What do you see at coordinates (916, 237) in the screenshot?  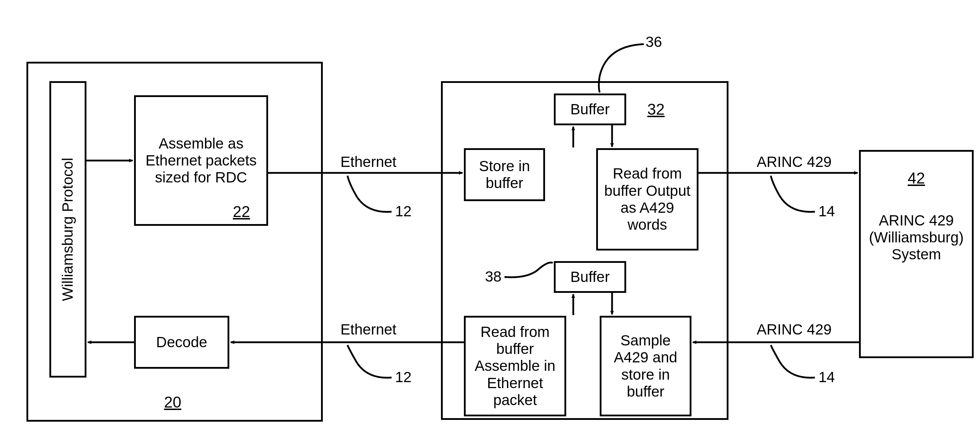 I see `block-42-title: ARINC 429 (Williamsburg) System` at bounding box center [916, 237].